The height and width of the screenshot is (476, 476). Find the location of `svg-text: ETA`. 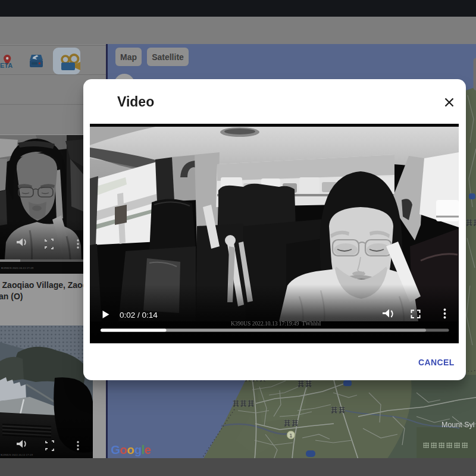

svg-text: ETA is located at coordinates (6, 65).